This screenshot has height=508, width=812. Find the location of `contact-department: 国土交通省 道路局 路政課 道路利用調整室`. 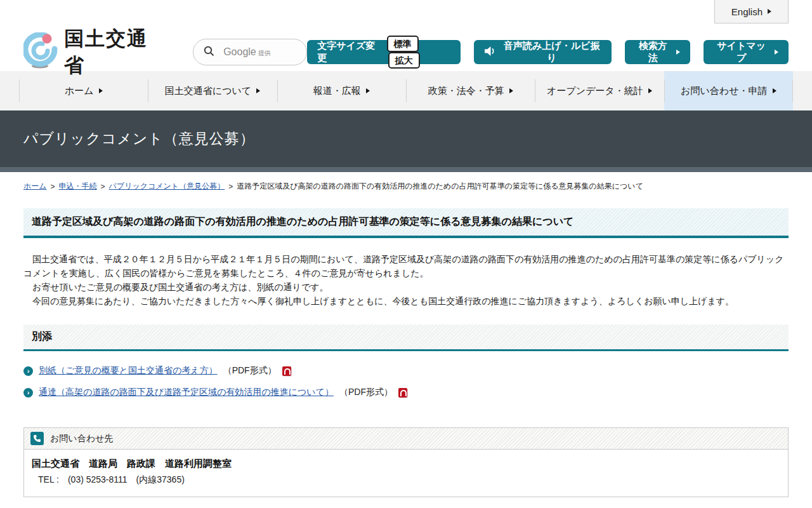

contact-department: 国土交通省 道路局 路政課 道路利用調整室 is located at coordinates (406, 464).